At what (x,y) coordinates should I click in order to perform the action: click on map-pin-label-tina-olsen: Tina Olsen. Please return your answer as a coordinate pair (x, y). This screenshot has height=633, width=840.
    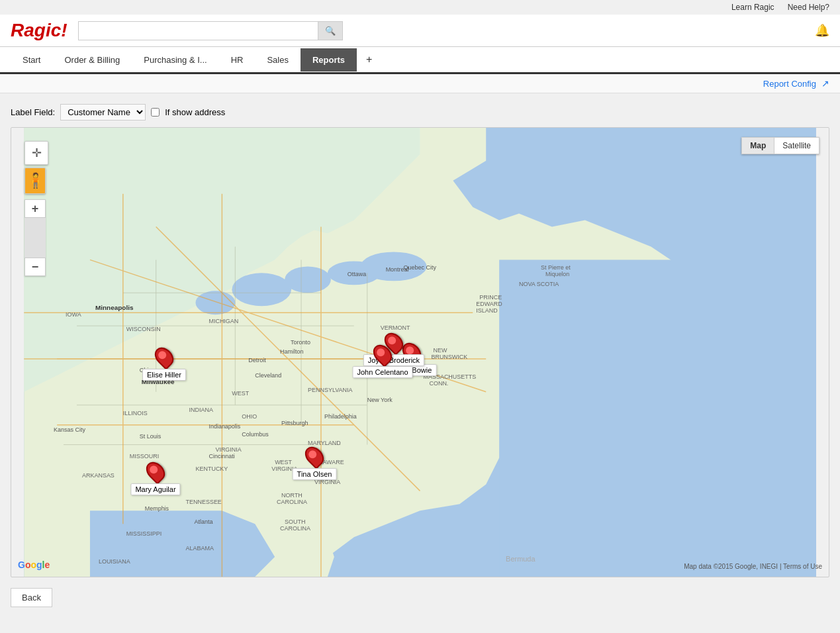
    Looking at the image, I should click on (315, 474).